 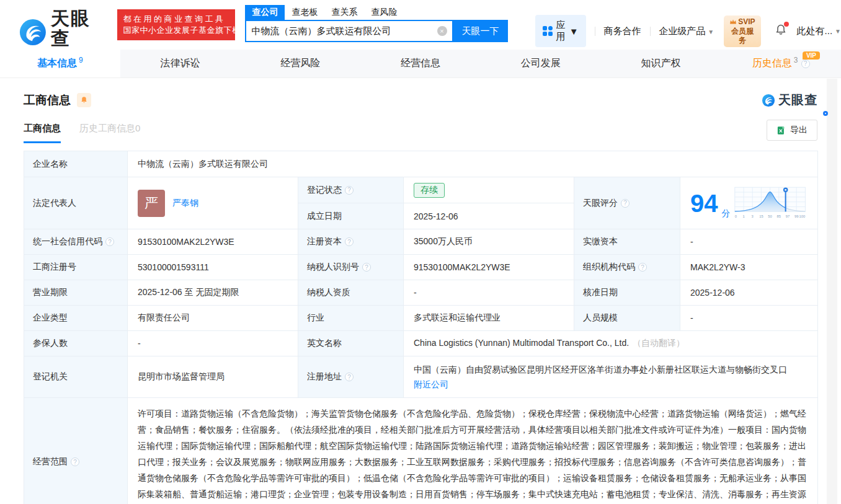 I want to click on field-label-text: 注册资本, so click(x=324, y=242).